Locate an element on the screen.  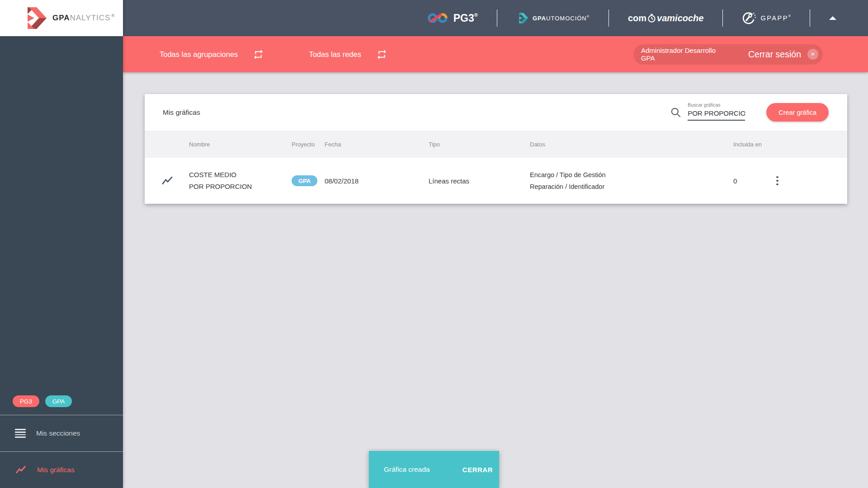
sidebar-item-charts: Mis gráficas is located at coordinates (61, 470).